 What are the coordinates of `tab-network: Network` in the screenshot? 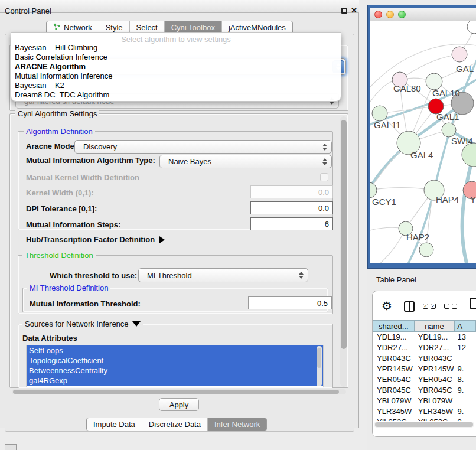 It's located at (73, 27).